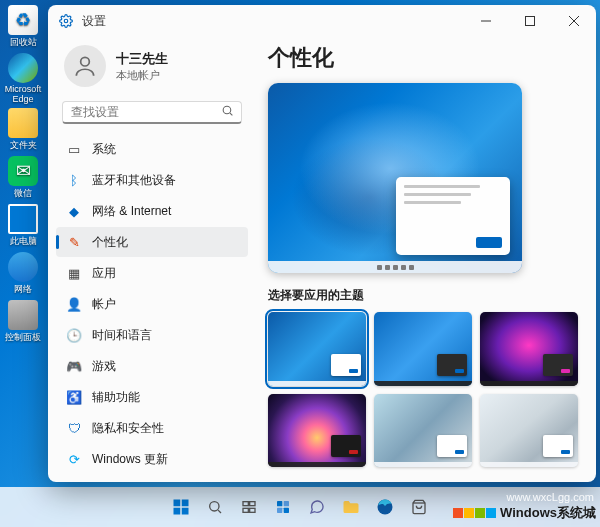 The height and width of the screenshot is (527, 600). I want to click on privacy-icon: 🛡, so click(74, 428).